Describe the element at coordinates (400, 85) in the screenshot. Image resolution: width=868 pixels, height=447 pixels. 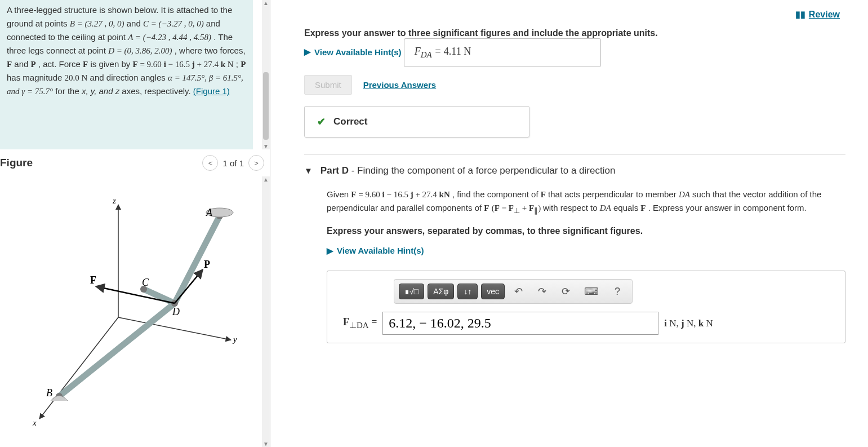
I see `previous-answers-link: Previous Answers` at that location.